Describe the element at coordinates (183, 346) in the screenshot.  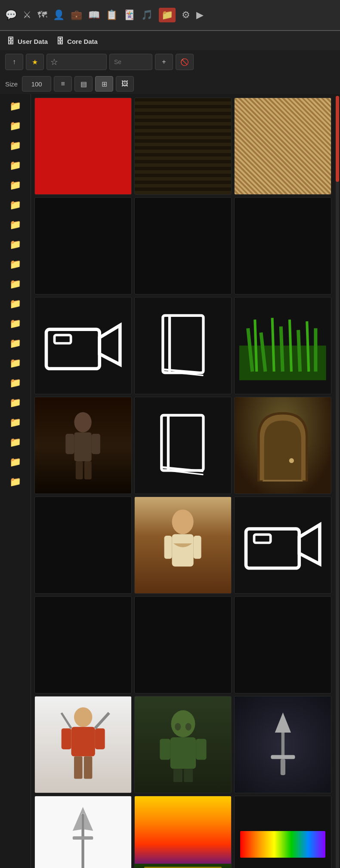
I see `file-item-book` at that location.